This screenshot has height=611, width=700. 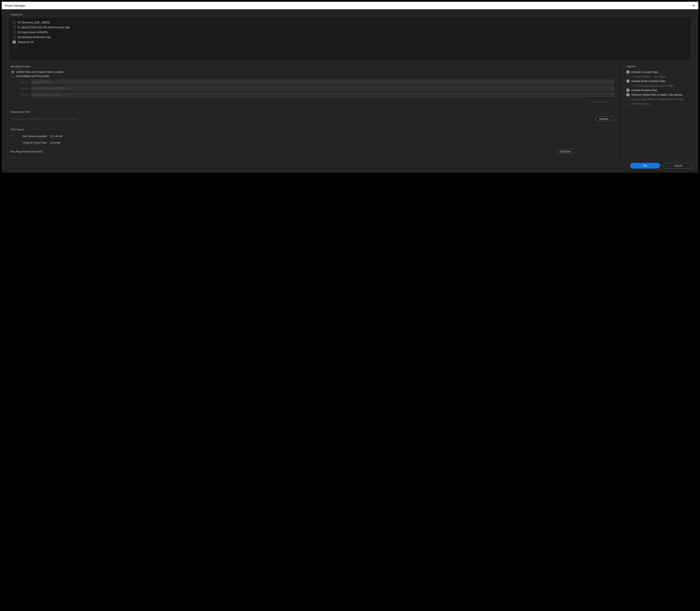 What do you see at coordinates (312, 76) in the screenshot?
I see `radio-consolidate-transcode: Consolidate and Transcode` at bounding box center [312, 76].